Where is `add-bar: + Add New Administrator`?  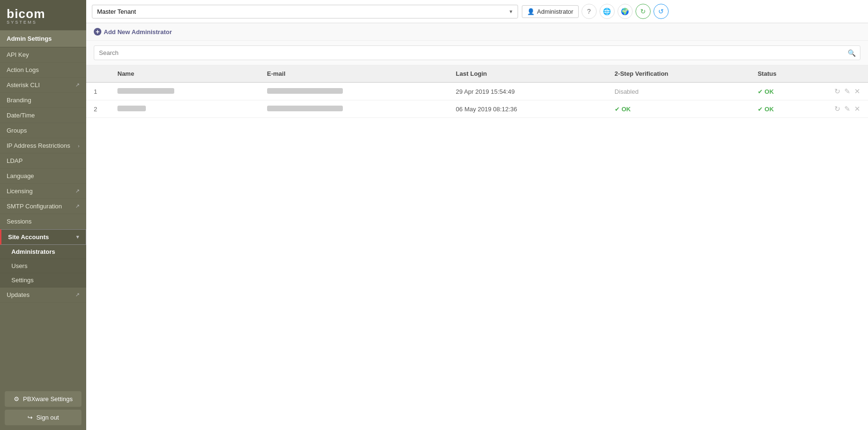 add-bar: + Add New Administrator is located at coordinates (477, 32).